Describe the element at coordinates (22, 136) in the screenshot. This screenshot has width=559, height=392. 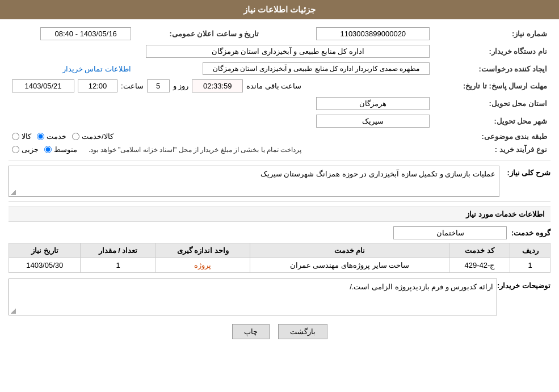
I see `category-kala: کالا` at that location.